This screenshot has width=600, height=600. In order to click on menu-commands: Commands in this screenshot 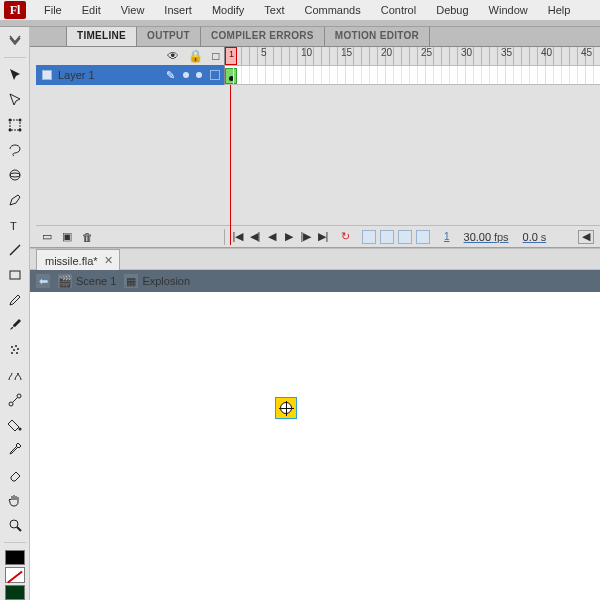, I will do `click(332, 10)`.